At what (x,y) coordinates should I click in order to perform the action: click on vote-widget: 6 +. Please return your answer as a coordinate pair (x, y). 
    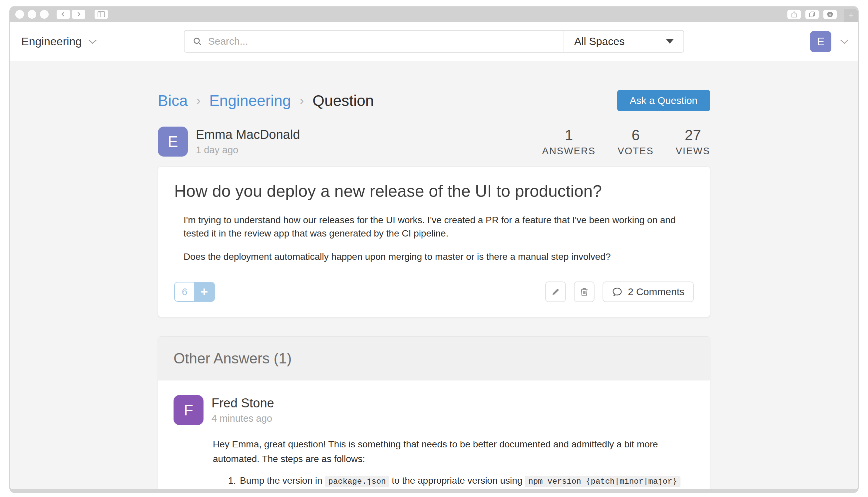
    Looking at the image, I should click on (195, 292).